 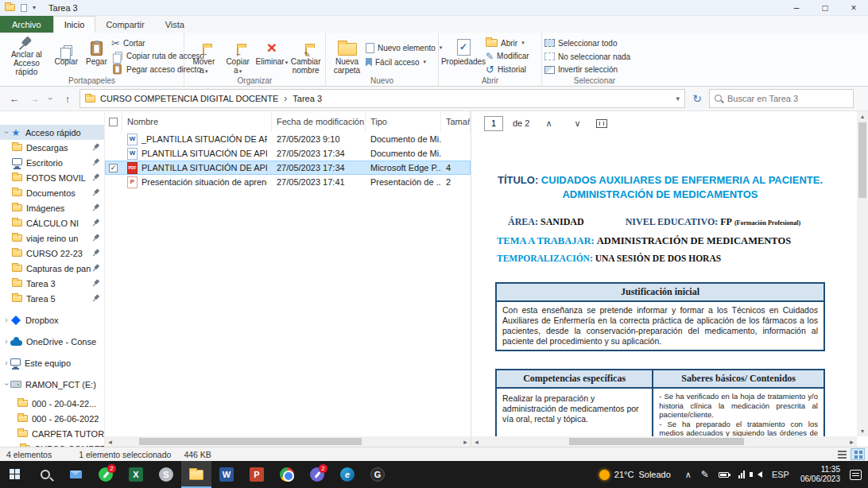 What do you see at coordinates (238, 56) in the screenshot?
I see `copy-to-button: → Copiar a▾` at bounding box center [238, 56].